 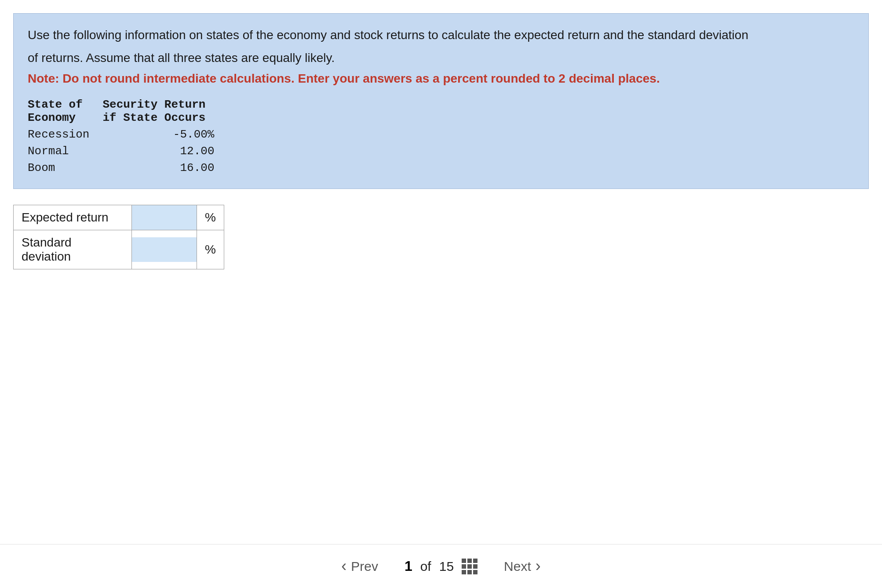 I want to click on return-boom: 16.00, so click(x=160, y=168).